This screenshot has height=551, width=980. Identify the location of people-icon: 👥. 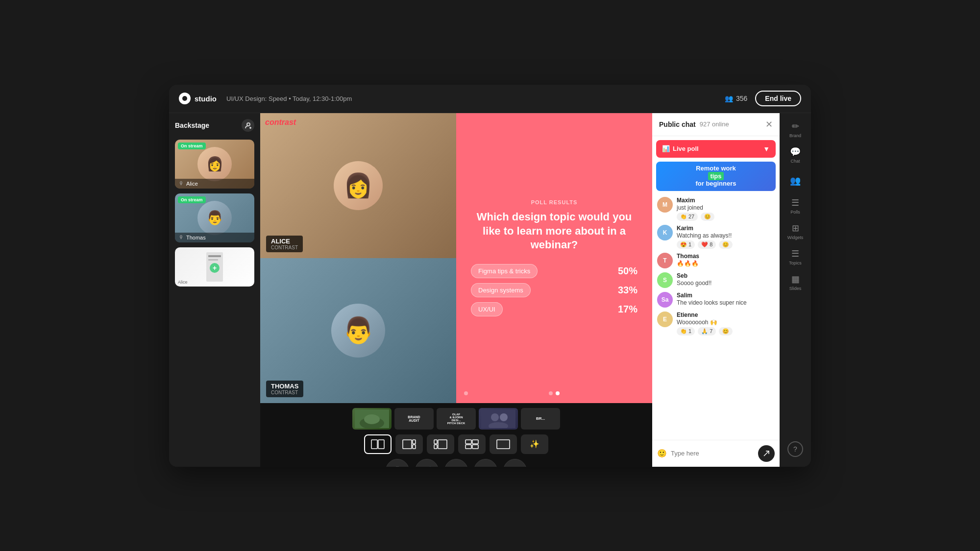
(795, 181).